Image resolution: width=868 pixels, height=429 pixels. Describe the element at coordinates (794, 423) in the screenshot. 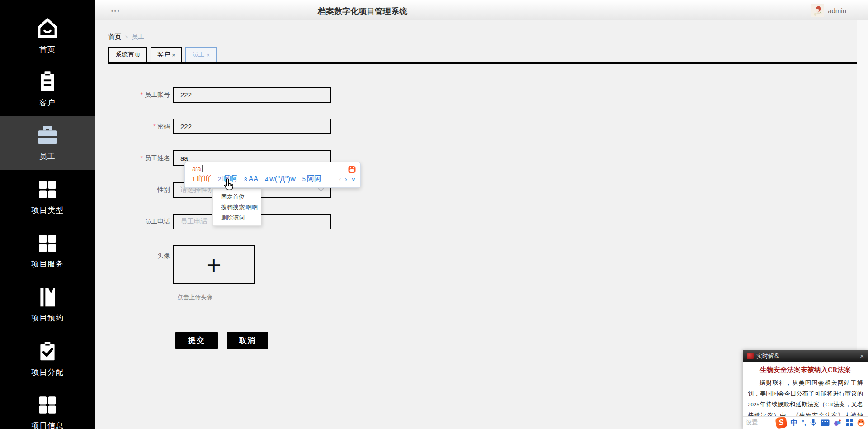

I see `language-mode-icon: 中` at that location.